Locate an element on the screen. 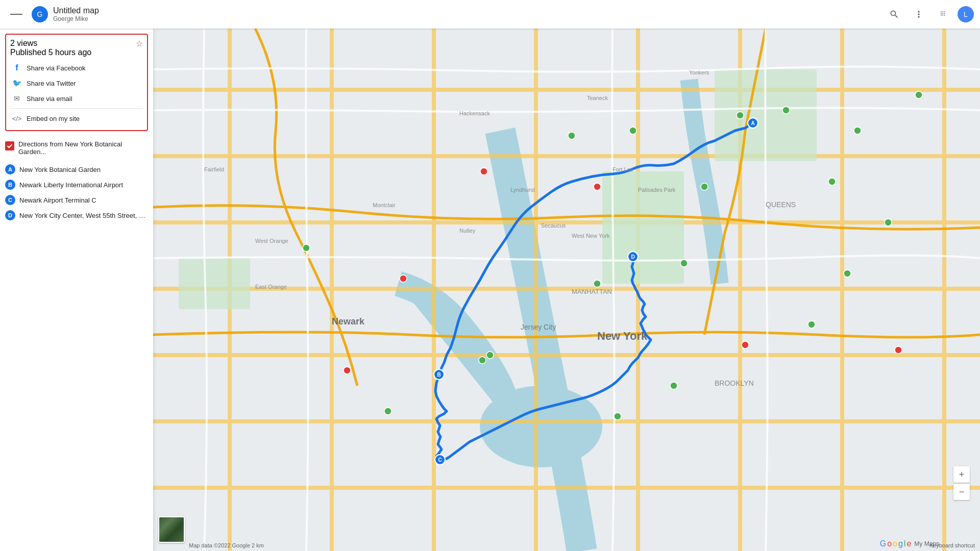 This screenshot has width=980, height=551. zoom-out-button: − is located at coordinates (962, 492).